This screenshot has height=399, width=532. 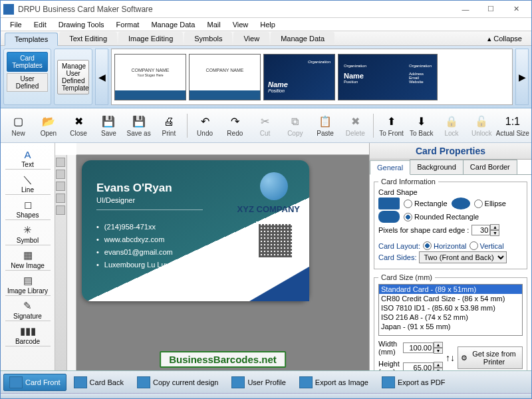 I want to click on app-icon, so click(x=9, y=9).